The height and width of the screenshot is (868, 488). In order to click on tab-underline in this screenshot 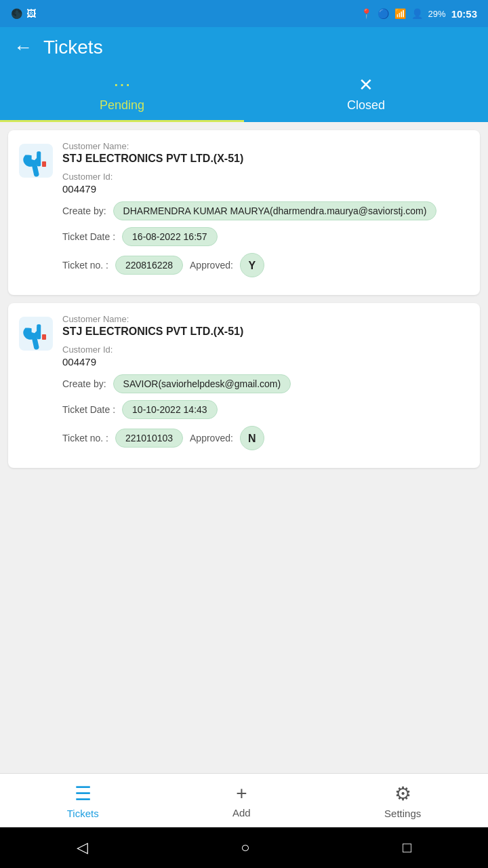, I will do `click(122, 121)`.